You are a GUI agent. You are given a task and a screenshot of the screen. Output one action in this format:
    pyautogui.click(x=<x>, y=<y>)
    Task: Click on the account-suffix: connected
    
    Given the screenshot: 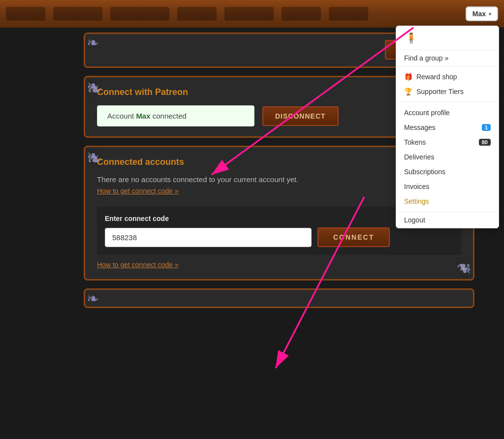 What is the action you would take?
    pyautogui.click(x=168, y=116)
    